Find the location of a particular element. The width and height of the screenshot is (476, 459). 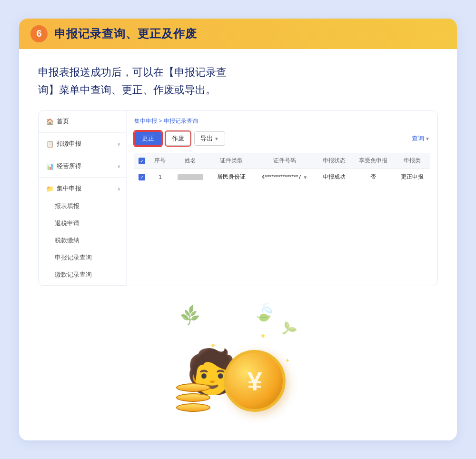

query-label: 查询 is located at coordinates (418, 139).